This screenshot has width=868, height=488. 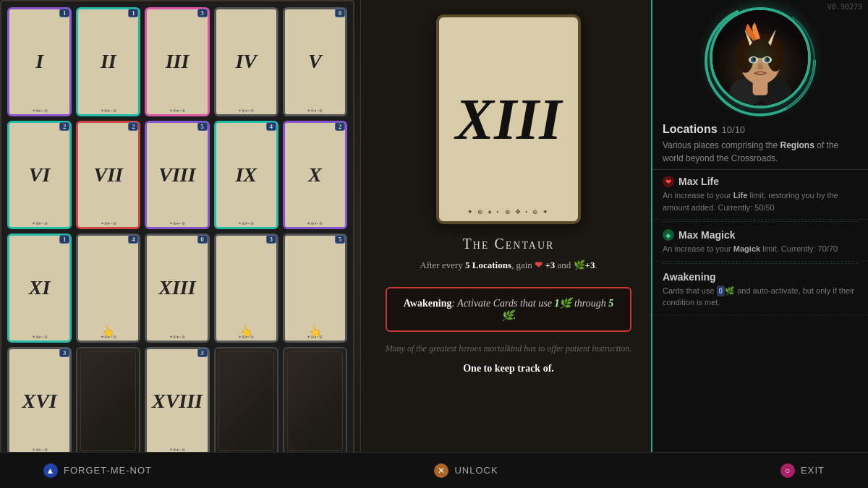 I want to click on forget-icon: ▲, so click(x=51, y=471).